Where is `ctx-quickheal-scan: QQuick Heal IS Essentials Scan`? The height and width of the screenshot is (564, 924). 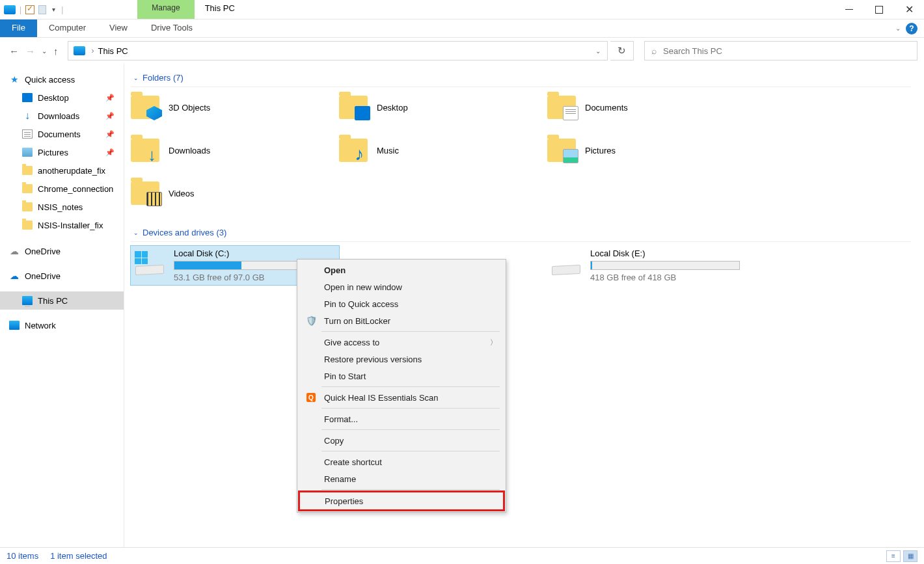
ctx-quickheal-scan: QQuick Heal IS Essentials Scan is located at coordinates (401, 397).